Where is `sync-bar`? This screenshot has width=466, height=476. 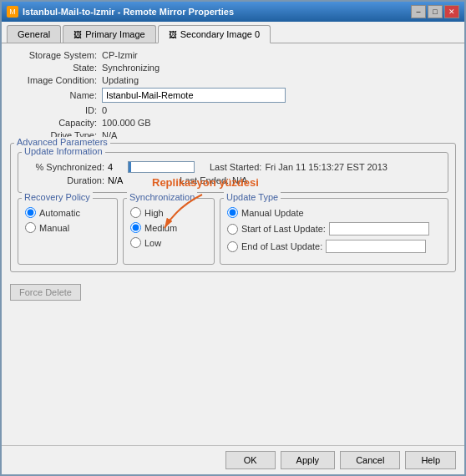 sync-bar is located at coordinates (161, 167).